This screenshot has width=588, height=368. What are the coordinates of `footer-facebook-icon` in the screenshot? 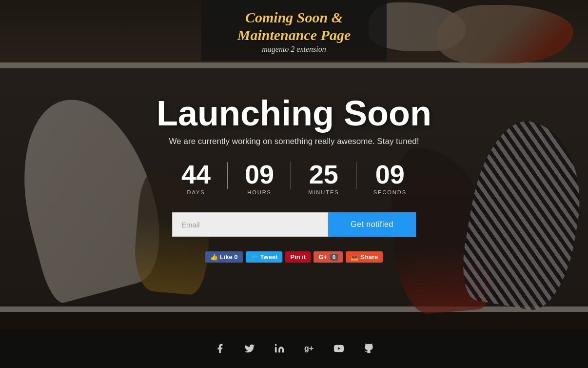 It's located at (220, 348).